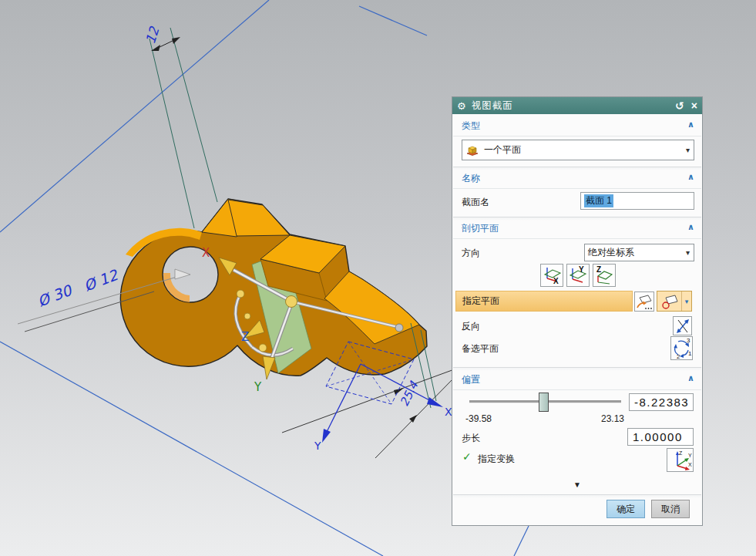  Describe the element at coordinates (660, 436) in the screenshot. I see `step-value-field: 1.00000` at that location.